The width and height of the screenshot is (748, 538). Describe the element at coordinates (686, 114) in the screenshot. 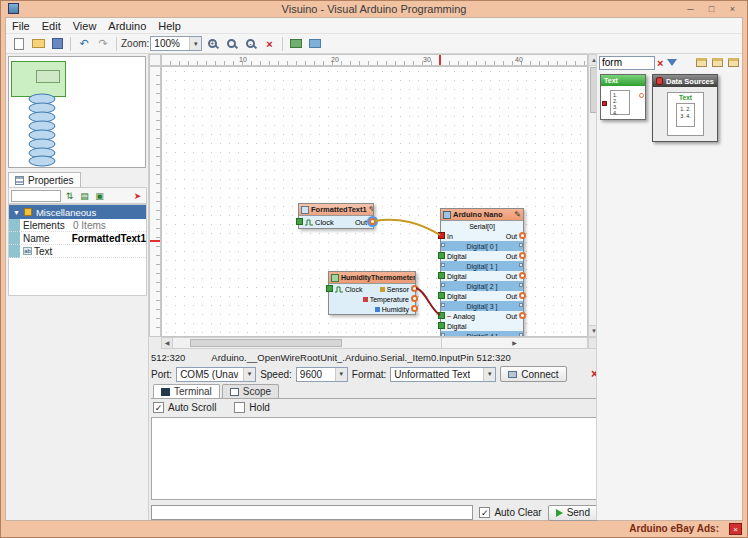

I see `palette-item-text: Text 1. 2. 3. 4.` at that location.